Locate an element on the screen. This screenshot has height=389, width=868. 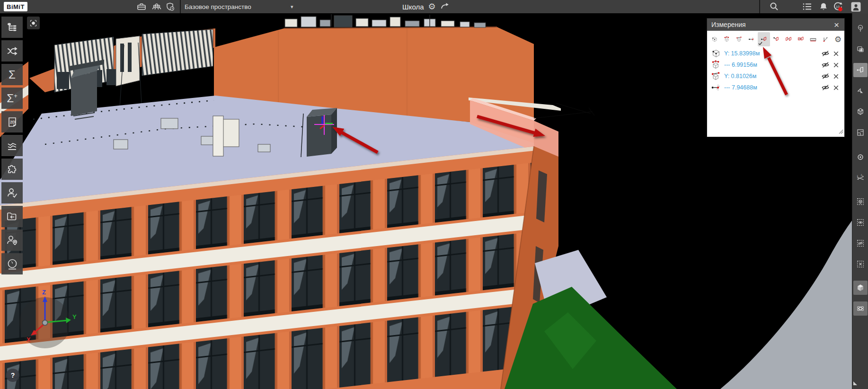
2d-view-button: 2D is located at coordinates (12, 122).